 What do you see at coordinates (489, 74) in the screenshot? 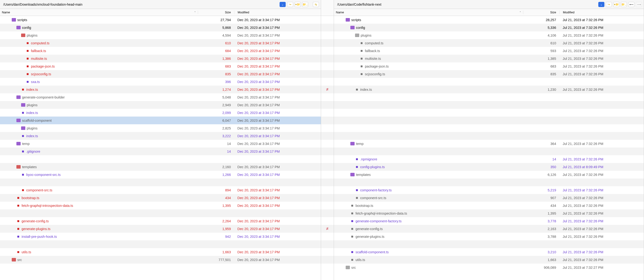
I see `file-row: scjssconfig.ts835Jul 21, 2023 at 7:32:26…` at bounding box center [489, 74].